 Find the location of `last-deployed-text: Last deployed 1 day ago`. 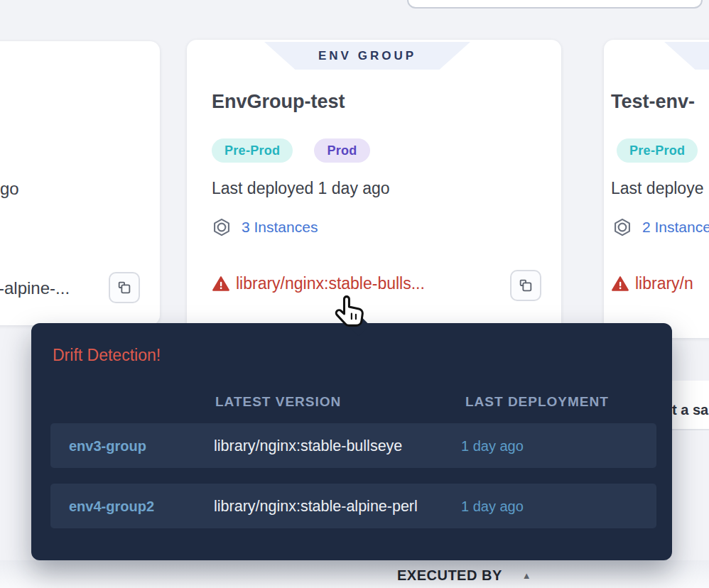

last-deployed-text: Last deployed 1 day ago is located at coordinates (301, 189).